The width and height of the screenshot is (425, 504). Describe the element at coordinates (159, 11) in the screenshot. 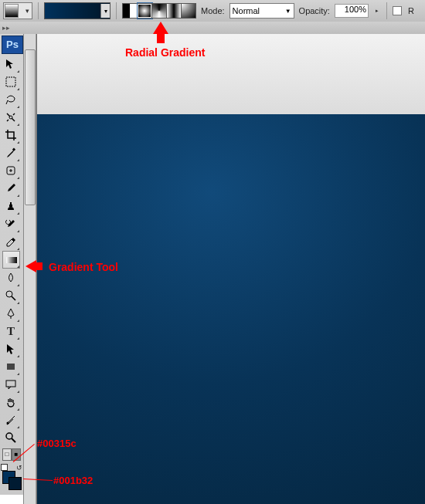

I see `angle-gradient-button` at that location.